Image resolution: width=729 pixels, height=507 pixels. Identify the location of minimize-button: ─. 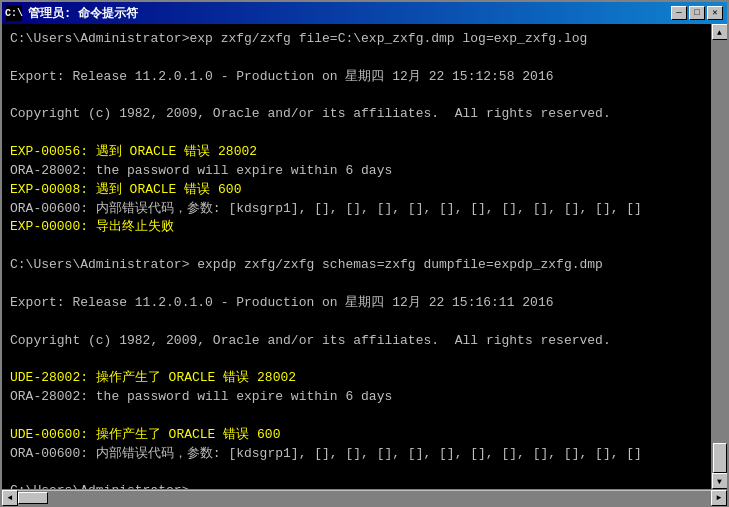
(679, 13).